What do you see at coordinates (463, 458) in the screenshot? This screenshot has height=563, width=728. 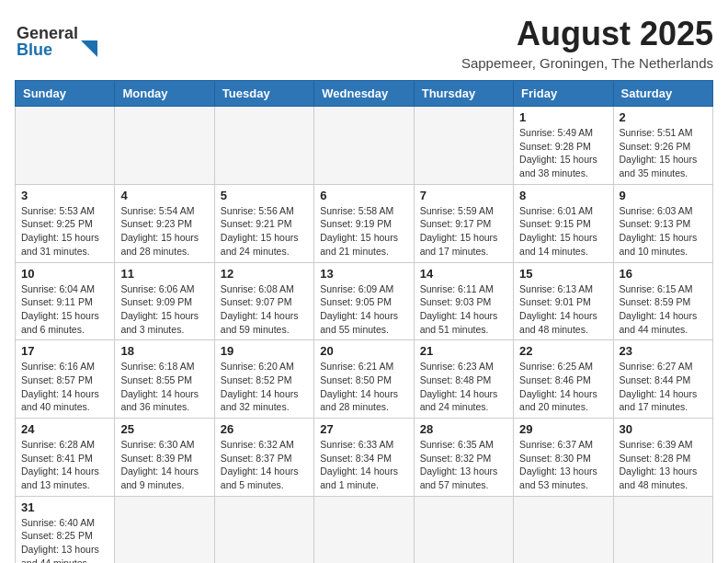 I see `calendar-cell: 28Sunrise: 6:35 AMSunset: 8:32 PMDayligh…` at bounding box center [463, 458].